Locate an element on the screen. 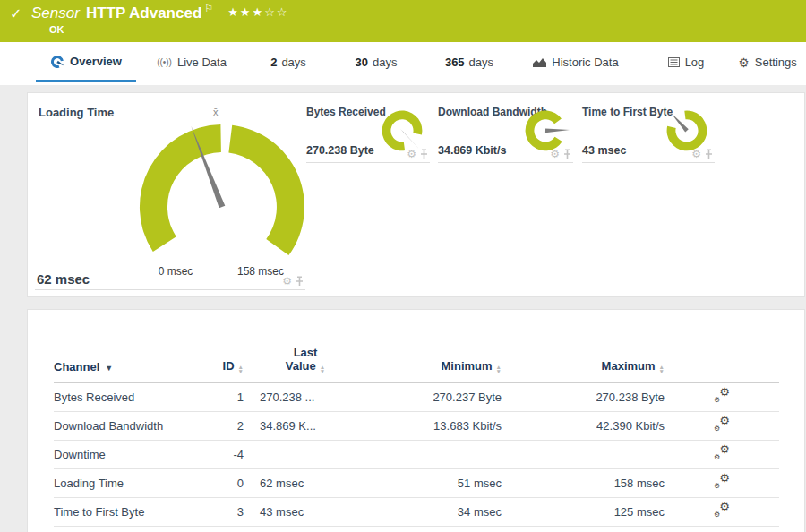 This screenshot has height=532, width=806. gauge-value: 34.869 Kbit/s is located at coordinates (472, 150).